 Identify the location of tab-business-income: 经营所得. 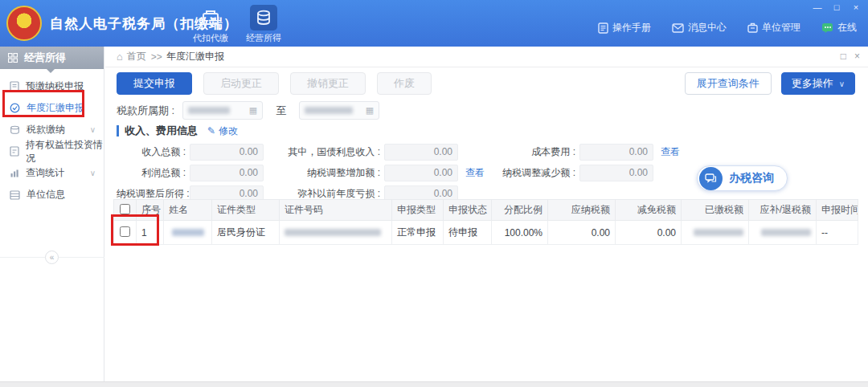
(264, 24).